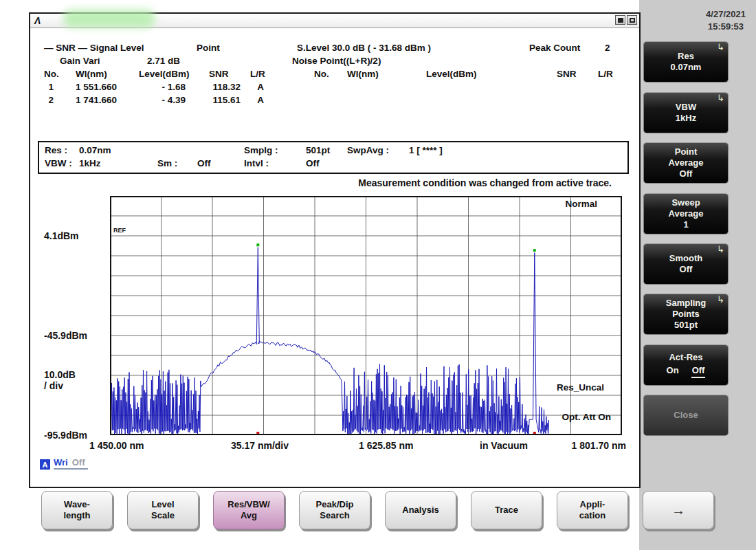  I want to click on softkey-label: Res, so click(686, 56).